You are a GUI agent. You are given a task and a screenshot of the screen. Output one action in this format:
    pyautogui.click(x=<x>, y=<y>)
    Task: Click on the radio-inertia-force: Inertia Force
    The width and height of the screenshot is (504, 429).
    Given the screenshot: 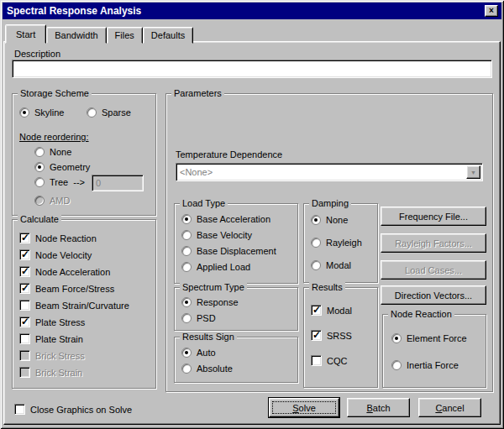 What is the action you would take?
    pyautogui.click(x=425, y=365)
    